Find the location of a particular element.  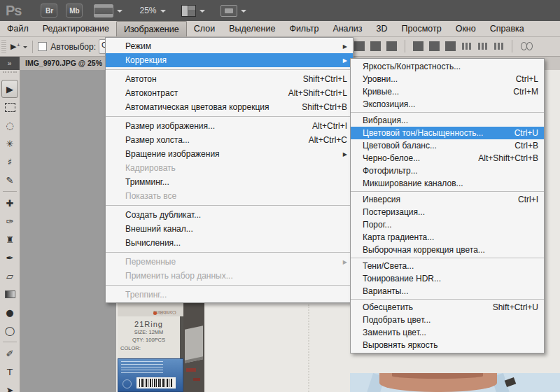

menu-item: Подобрать цвет... is located at coordinates (447, 320).